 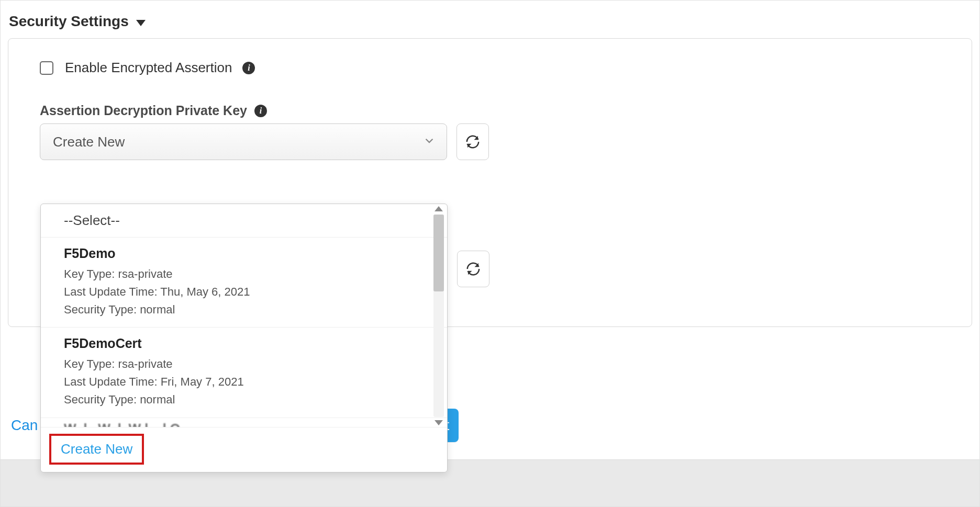 What do you see at coordinates (202, 382) in the screenshot?
I see `last-update-value: Fri, May 7, 2021` at bounding box center [202, 382].